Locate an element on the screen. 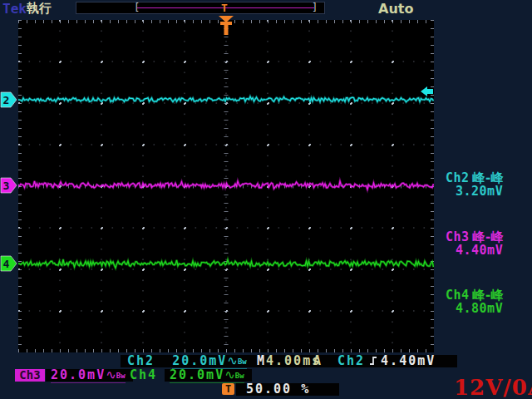  record-window-right-bracket: ] is located at coordinates (314, 7).